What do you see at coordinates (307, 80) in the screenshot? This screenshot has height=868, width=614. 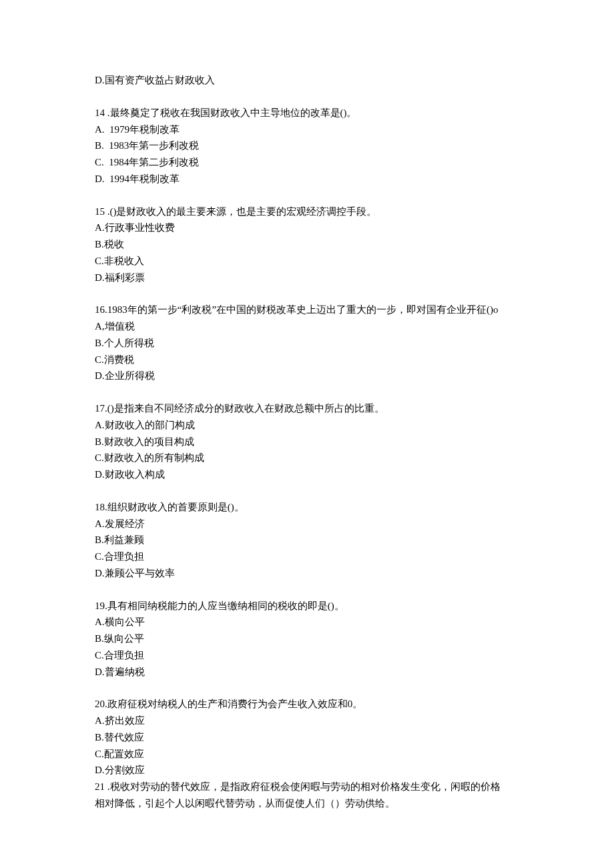 I see `q13-option-d: D.国有资产收益占财政收入` at bounding box center [307, 80].